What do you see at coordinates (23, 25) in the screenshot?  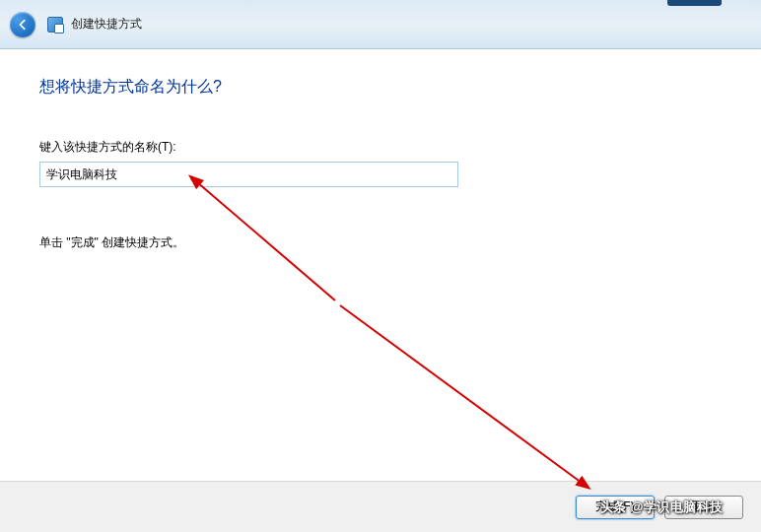 I see `arrow-left-icon` at bounding box center [23, 25].